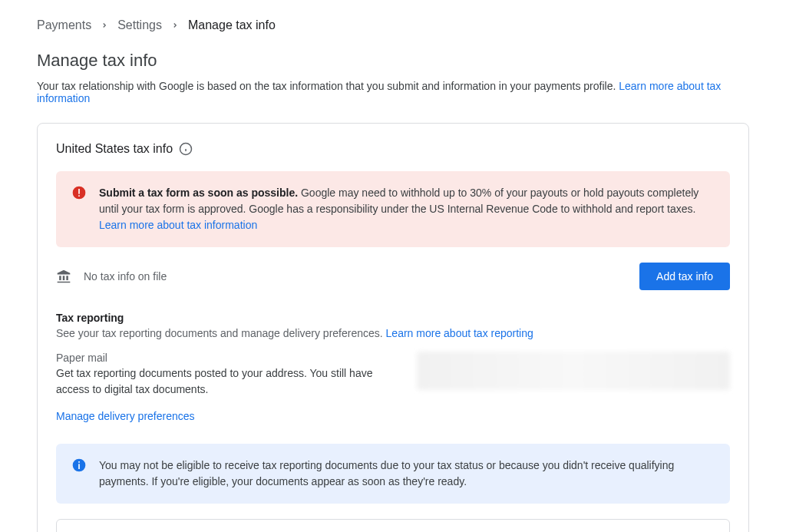 This screenshot has width=786, height=532. What do you see at coordinates (393, 92) in the screenshot?
I see `page-subtitle: Your tax relationship with Google is bas…` at bounding box center [393, 92].